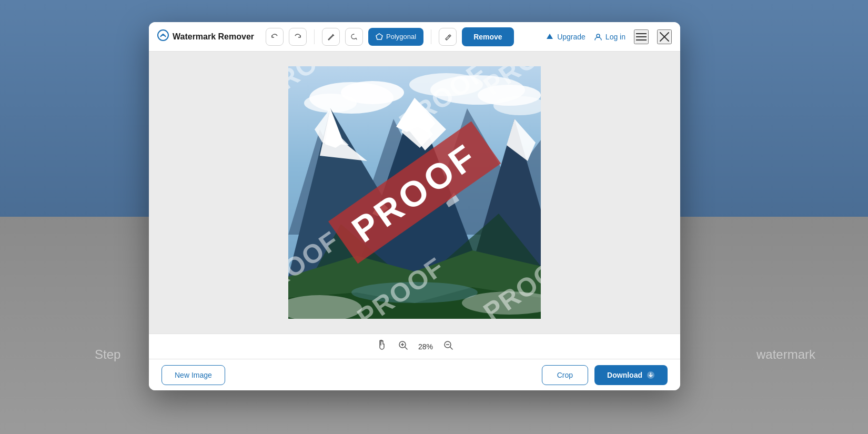 Image resolution: width=868 pixels, height=434 pixels. I want to click on bg-watermark-text: watermark, so click(786, 355).